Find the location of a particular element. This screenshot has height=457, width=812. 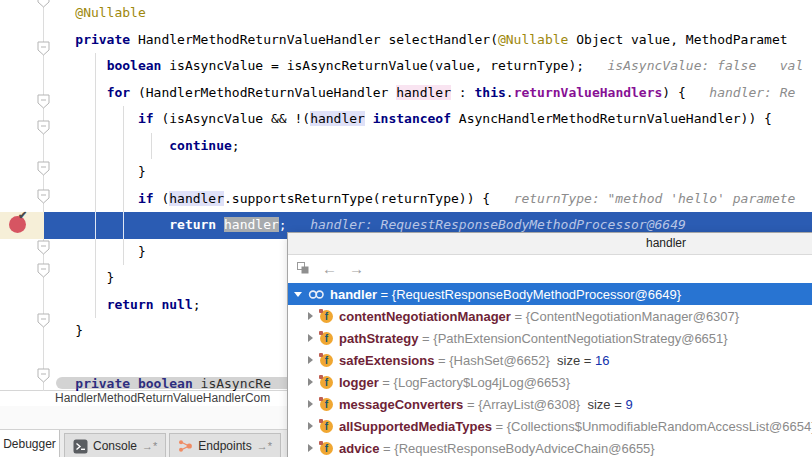

inline-debug-hint: isAsyncValue: false val is located at coordinates (706, 66).